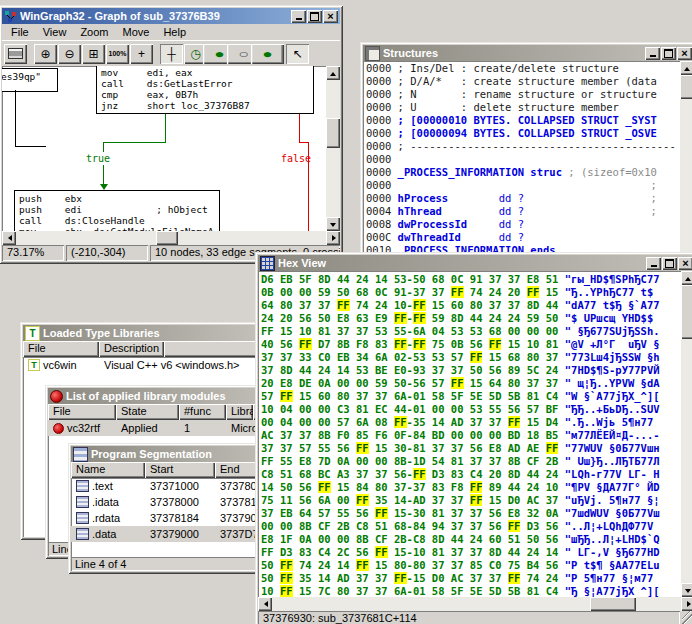  What do you see at coordinates (475, 263) in the screenshot?
I see `hexview-titlebar: Hex View` at bounding box center [475, 263].